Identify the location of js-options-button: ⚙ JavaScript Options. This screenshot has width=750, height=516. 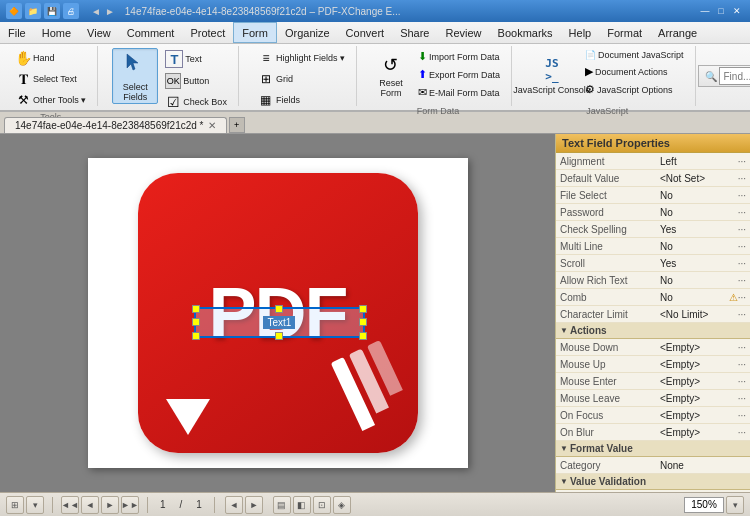
(634, 90).